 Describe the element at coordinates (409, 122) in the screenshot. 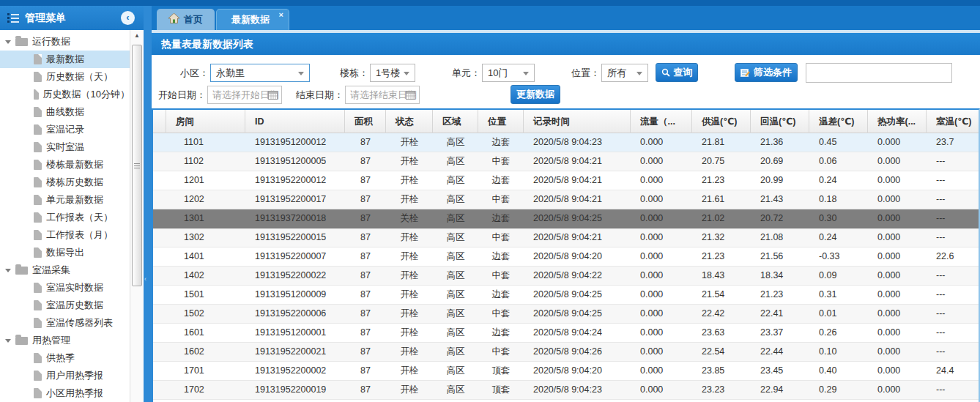

I see `column-header-状态: 状态` at that location.